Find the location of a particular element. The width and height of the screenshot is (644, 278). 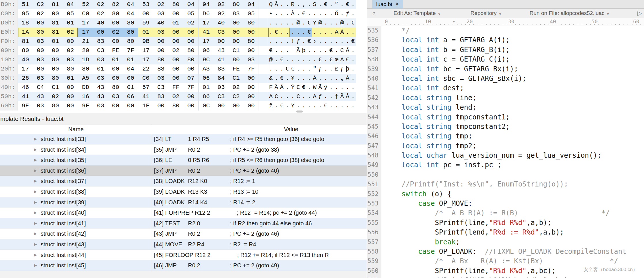

table-row: ▶struct Inst inst[41][42] TESTR2 0; if R… is located at coordinates (183, 223).